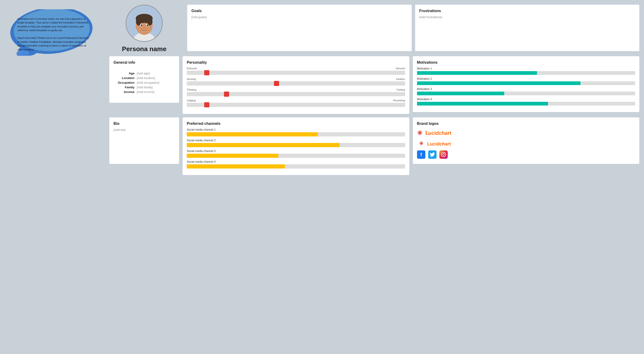 This screenshot has width=644, height=354. Describe the element at coordinates (296, 73) in the screenshot. I see `trait-bar-extrovert` at that location.